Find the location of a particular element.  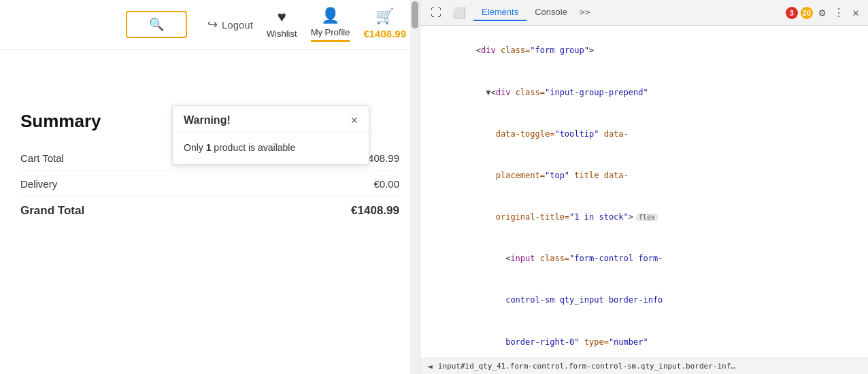

code-line-1: <div class="form group"> is located at coordinates (644, 50).